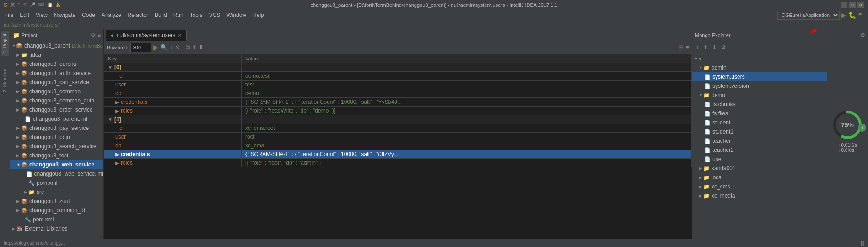 This screenshot has width=868, height=247. What do you see at coordinates (398, 85) in the screenshot?
I see `table-row: user test` at bounding box center [398, 85].